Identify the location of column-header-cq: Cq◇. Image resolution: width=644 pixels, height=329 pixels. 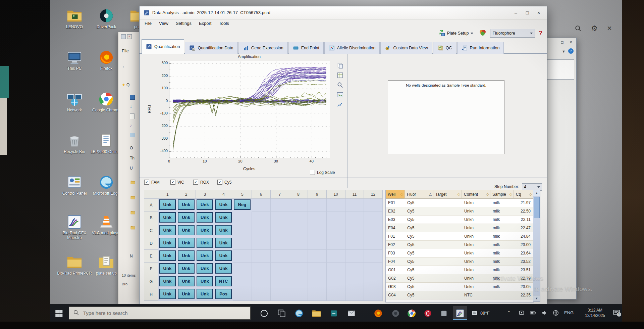
(524, 194).